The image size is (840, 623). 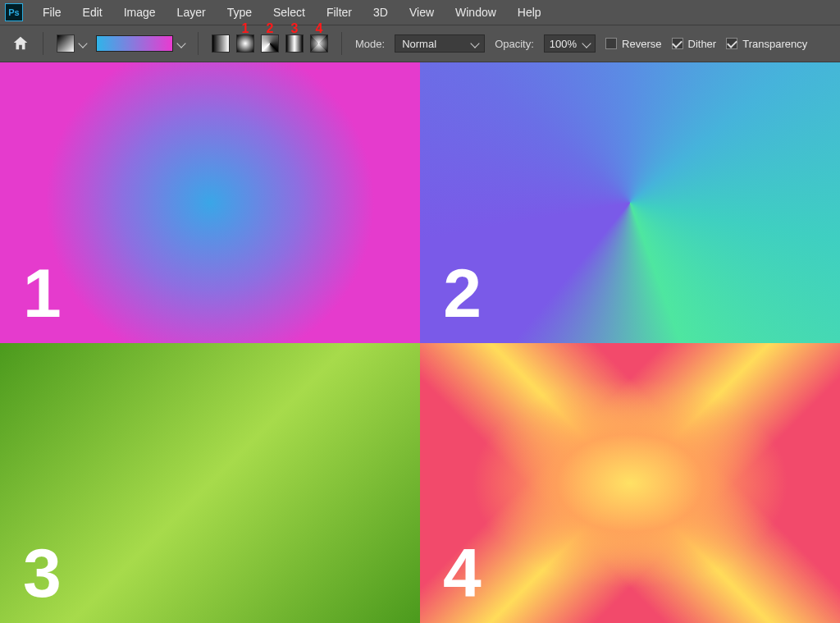 What do you see at coordinates (461, 294) in the screenshot?
I see `quadrant-label: 2` at bounding box center [461, 294].